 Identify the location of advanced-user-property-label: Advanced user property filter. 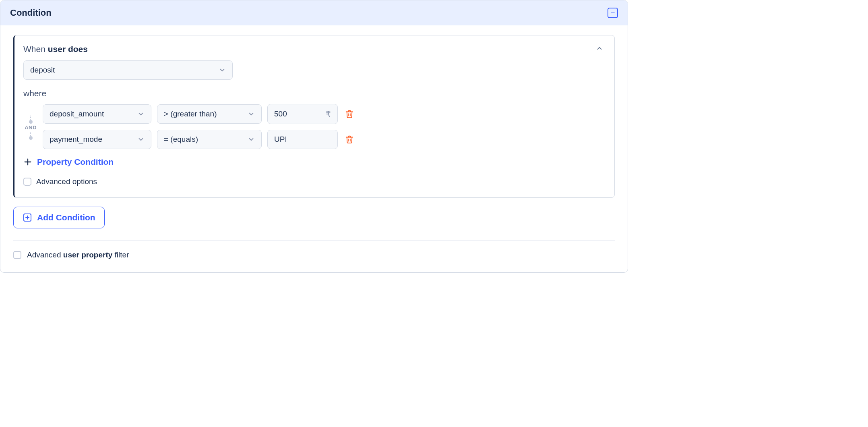
(78, 255).